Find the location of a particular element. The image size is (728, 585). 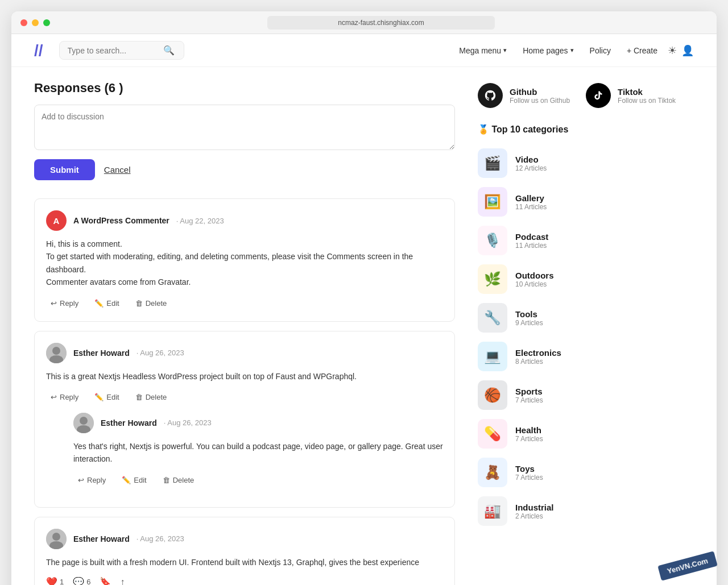

tiktok-social: Tiktok Follow us on Tiktok is located at coordinates (631, 96).